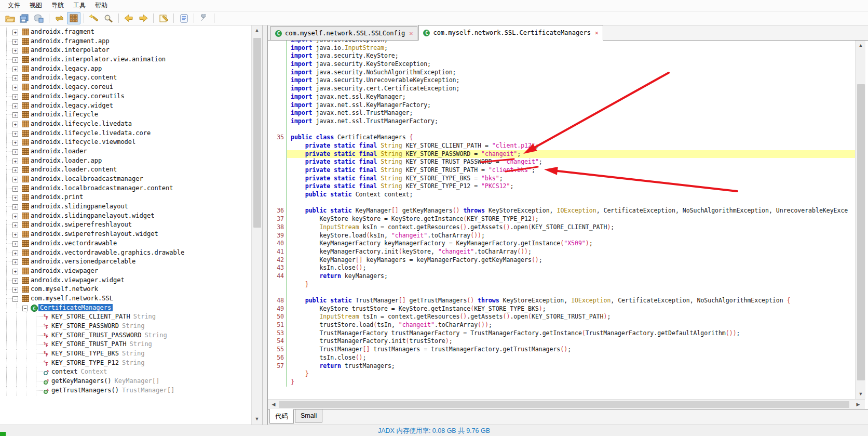 The image size is (868, 436). Describe the element at coordinates (566, 211) in the screenshot. I see `code-line: 36 public static KeyManager[] getKeyMana…` at that location.